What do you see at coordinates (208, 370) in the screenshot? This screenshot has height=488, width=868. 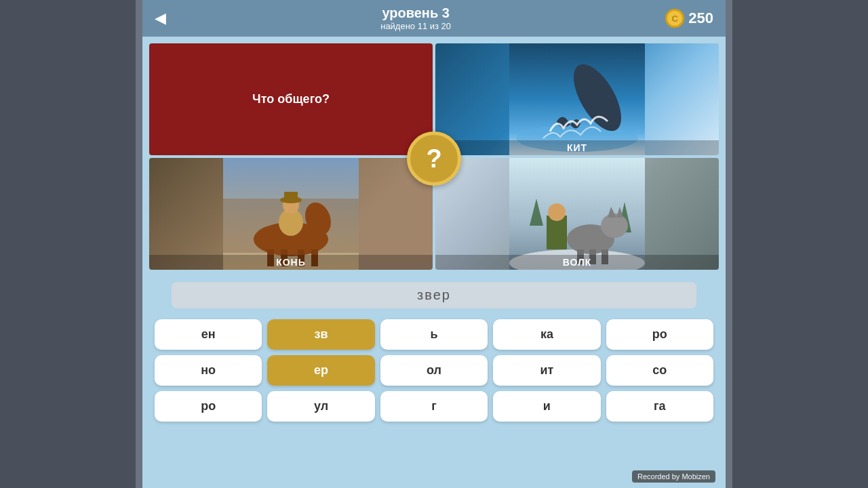 I see `letter-button-l6: но` at bounding box center [208, 370].